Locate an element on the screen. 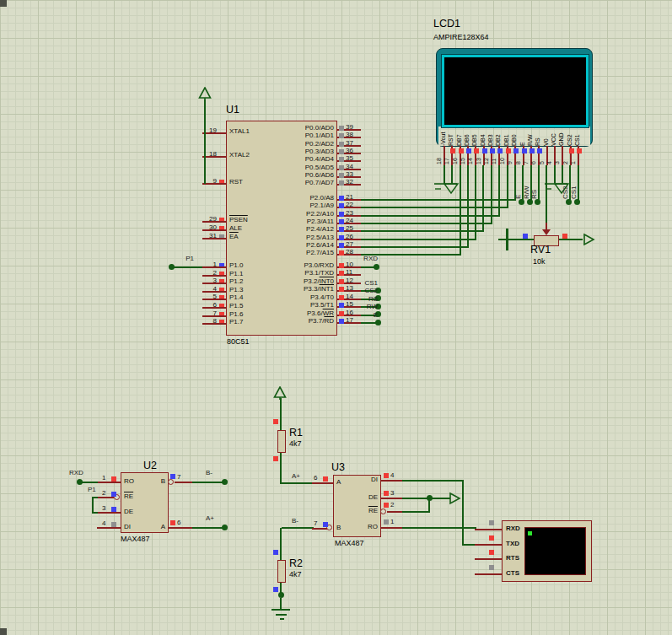  inversion-bubble is located at coordinates (383, 511).